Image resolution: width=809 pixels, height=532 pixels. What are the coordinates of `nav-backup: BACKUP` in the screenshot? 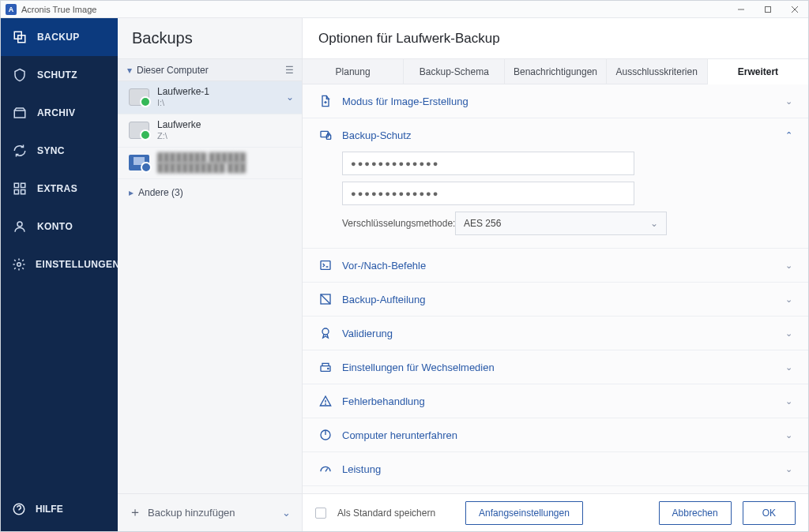 It's located at (59, 37).